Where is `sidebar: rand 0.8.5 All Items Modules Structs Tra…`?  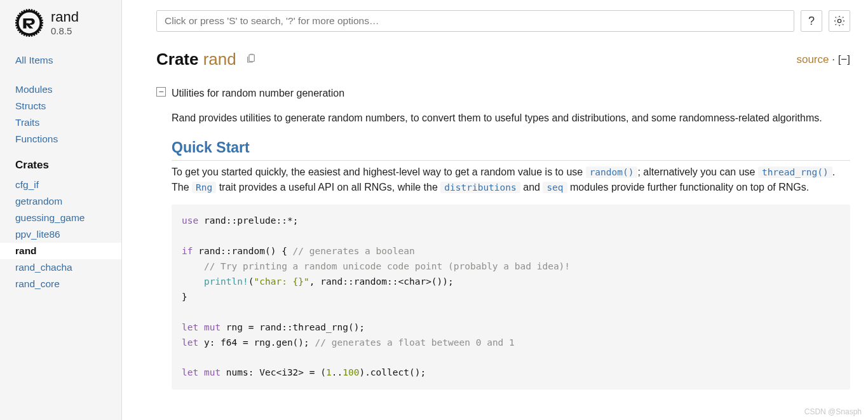 sidebar: rand 0.8.5 All Items Modules Structs Tra… is located at coordinates (61, 210).